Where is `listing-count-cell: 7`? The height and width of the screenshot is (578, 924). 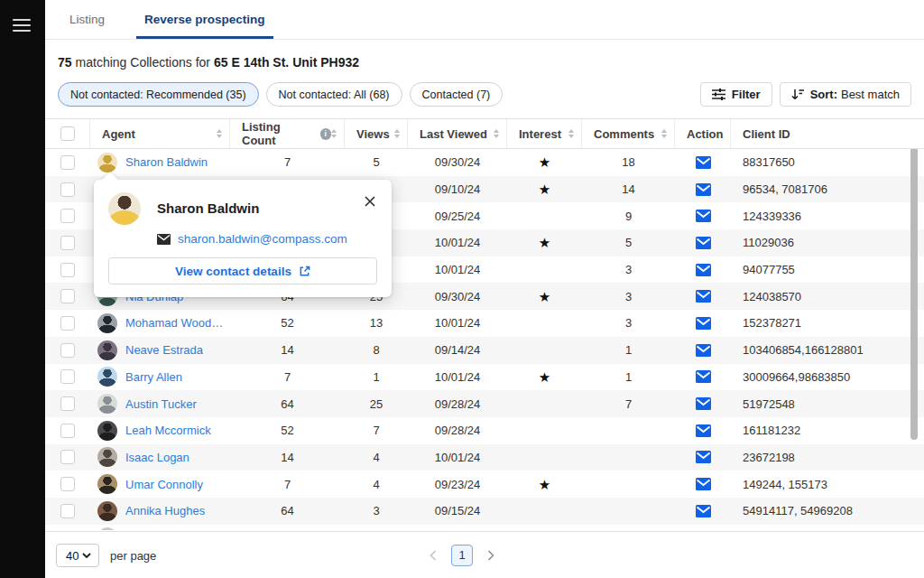
listing-count-cell: 7 is located at coordinates (287, 378).